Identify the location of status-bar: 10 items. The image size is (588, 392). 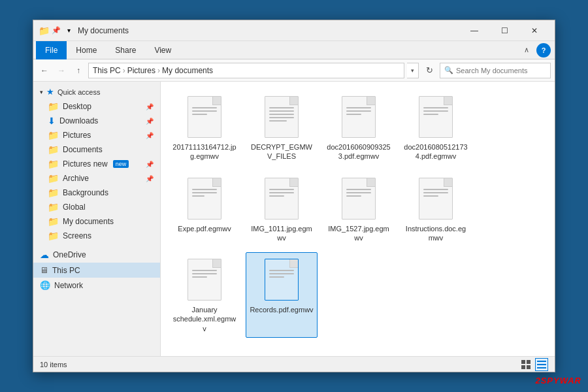
(294, 364).